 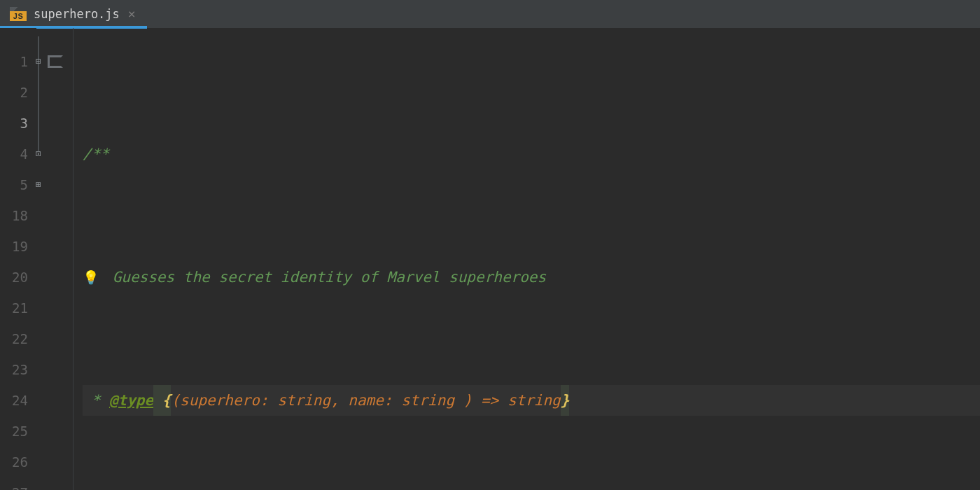 What do you see at coordinates (132, 14) in the screenshot?
I see `close-icon: ×` at bounding box center [132, 14].